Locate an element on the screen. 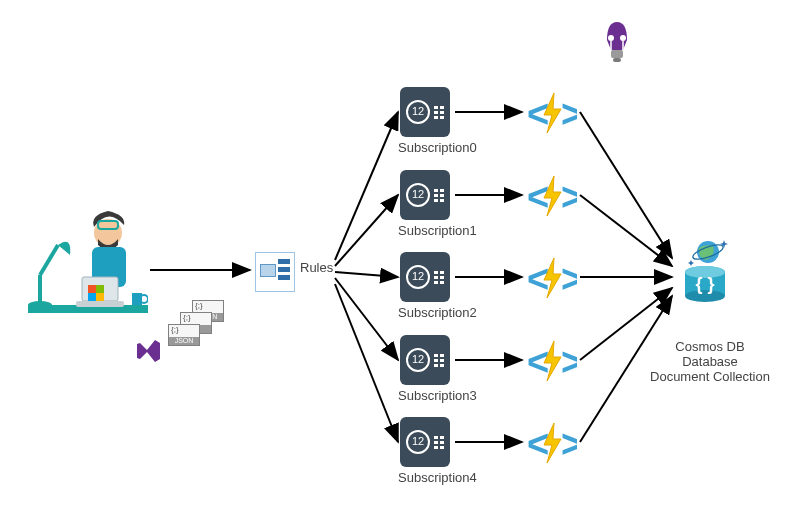  json-file-icon: {;} JSON is located at coordinates (184, 335).